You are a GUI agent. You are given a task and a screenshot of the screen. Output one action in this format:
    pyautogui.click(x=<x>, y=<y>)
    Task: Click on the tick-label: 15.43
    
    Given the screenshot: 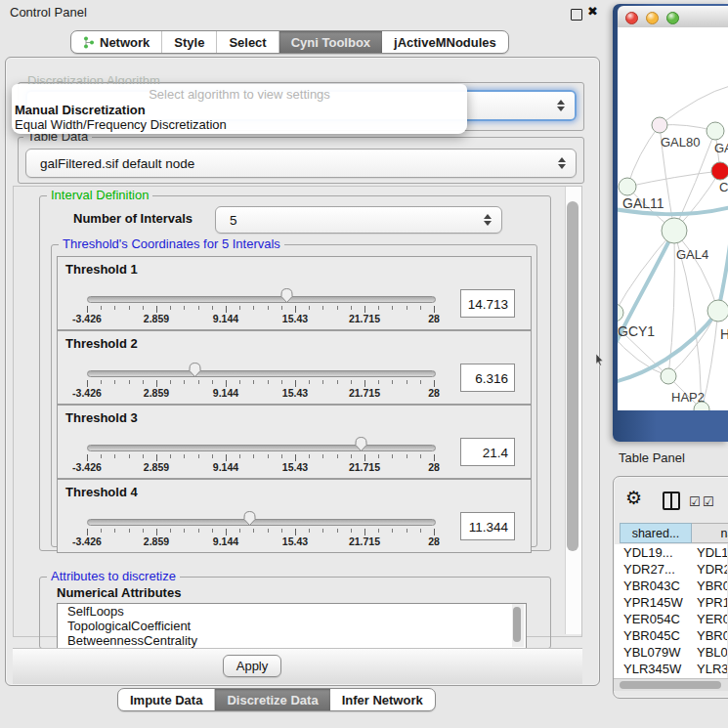 What is the action you would take?
    pyautogui.click(x=295, y=467)
    